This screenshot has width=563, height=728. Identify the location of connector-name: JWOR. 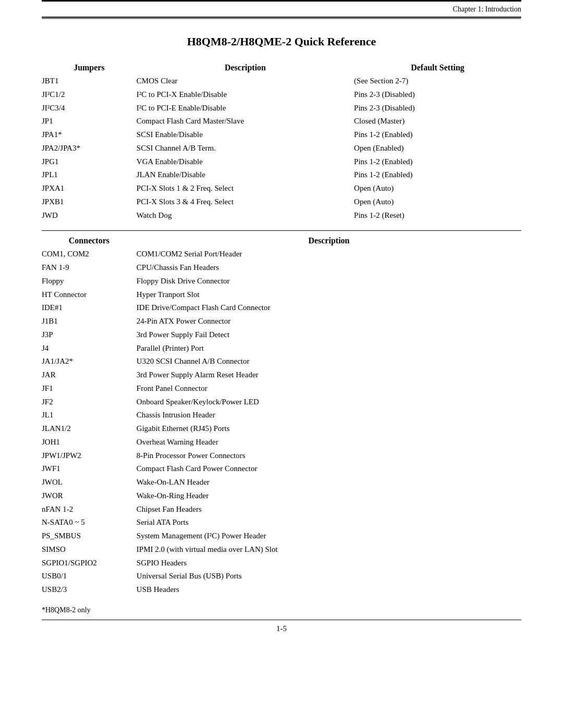
(89, 496).